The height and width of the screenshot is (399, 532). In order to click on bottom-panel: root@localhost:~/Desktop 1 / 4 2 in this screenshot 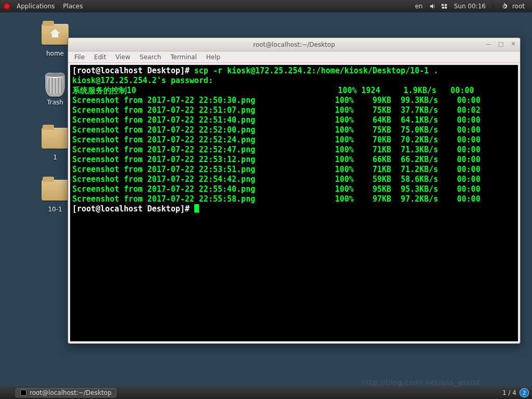, I will do `click(266, 393)`.